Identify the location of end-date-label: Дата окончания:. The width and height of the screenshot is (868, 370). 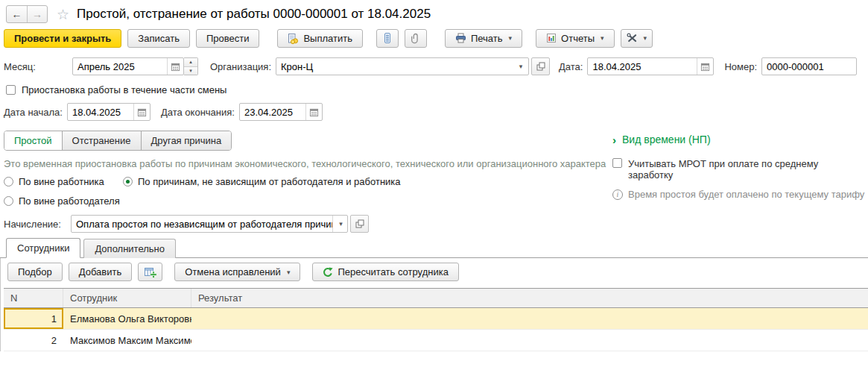
(198, 112).